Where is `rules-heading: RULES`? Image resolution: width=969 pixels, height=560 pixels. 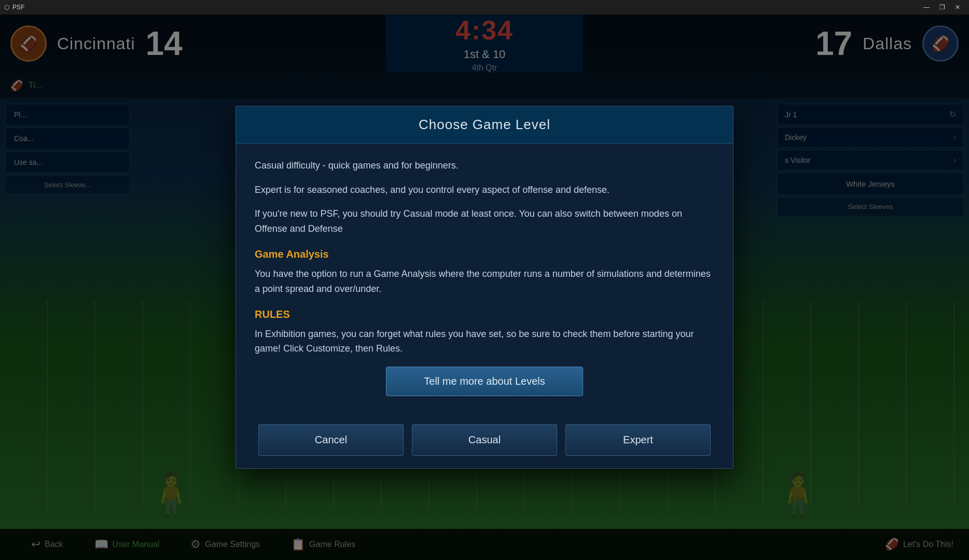
rules-heading: RULES is located at coordinates (484, 314).